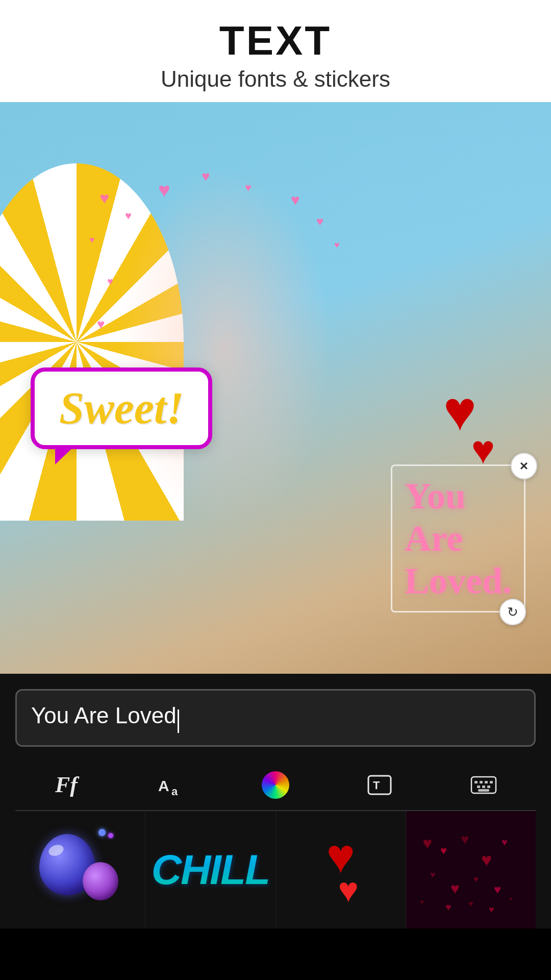 Image resolution: width=551 pixels, height=980 pixels. I want to click on color-circle-icon, so click(276, 785).